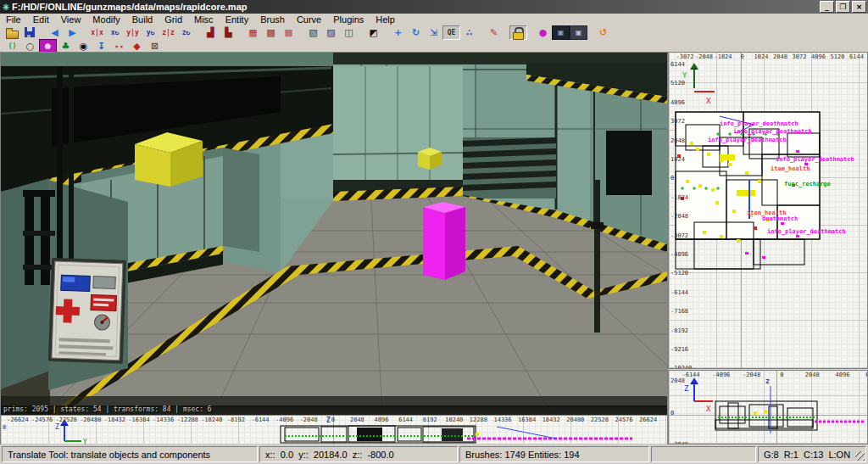 The width and height of the screenshot is (868, 464). What do you see at coordinates (807, 184) in the screenshot?
I see `entity-label: func_recharge` at bounding box center [807, 184].